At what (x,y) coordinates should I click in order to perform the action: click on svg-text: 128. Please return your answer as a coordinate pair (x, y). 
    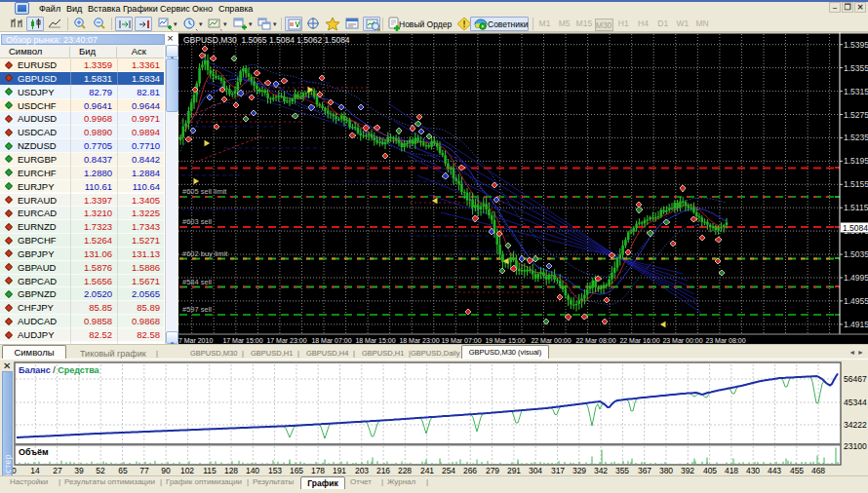
    Looking at the image, I should click on (231, 471).